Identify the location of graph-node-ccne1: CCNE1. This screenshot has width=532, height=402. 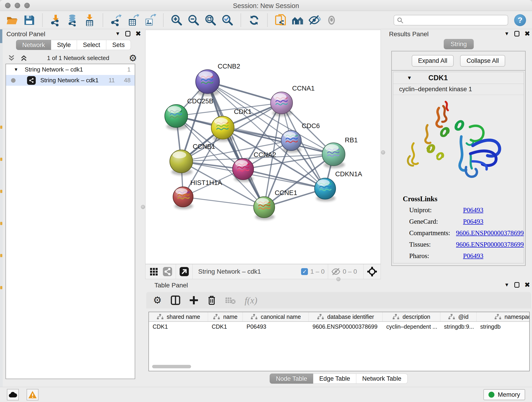
(276, 204).